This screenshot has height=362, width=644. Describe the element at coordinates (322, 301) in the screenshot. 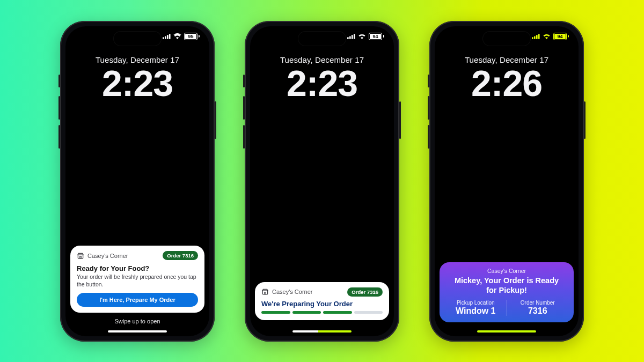

I see `live-activity-card-preparing: Casey's Corner Order 7316 We're Preparin…` at that location.